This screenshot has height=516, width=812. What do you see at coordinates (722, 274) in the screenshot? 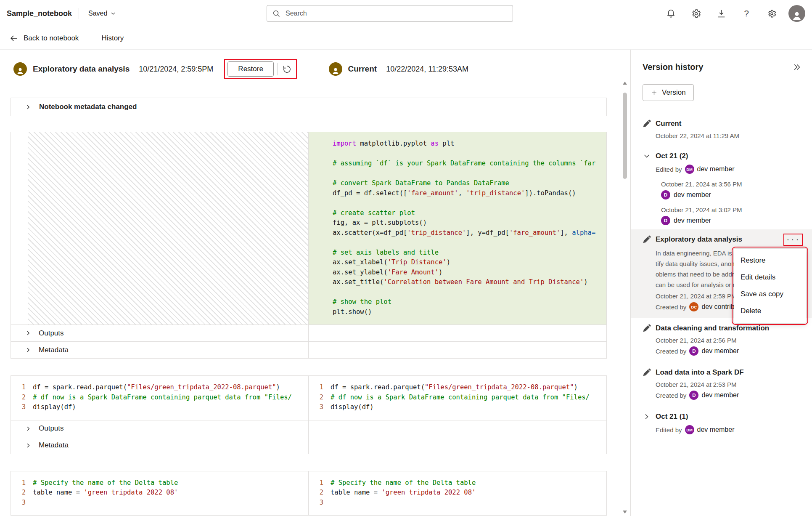
I see `version-item: Exploratory data analysis· · ·In data en…` at bounding box center [722, 274].